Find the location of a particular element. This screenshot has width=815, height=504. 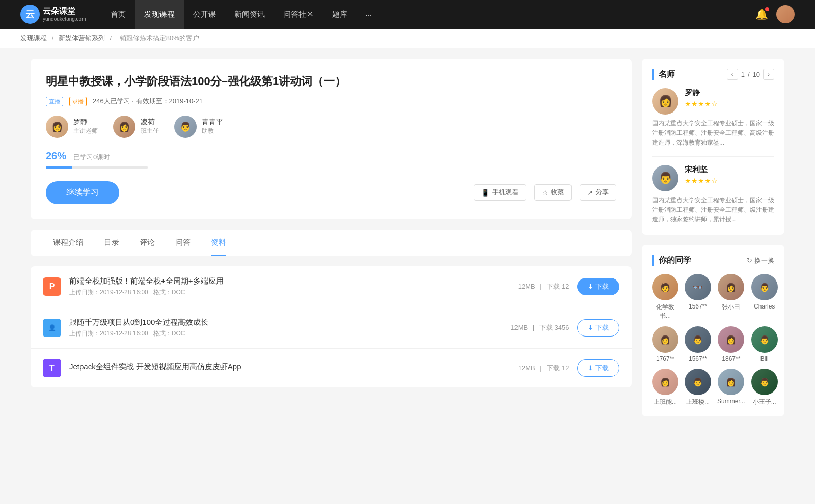

teacher-card-1-avatar: 👨 is located at coordinates (665, 178).